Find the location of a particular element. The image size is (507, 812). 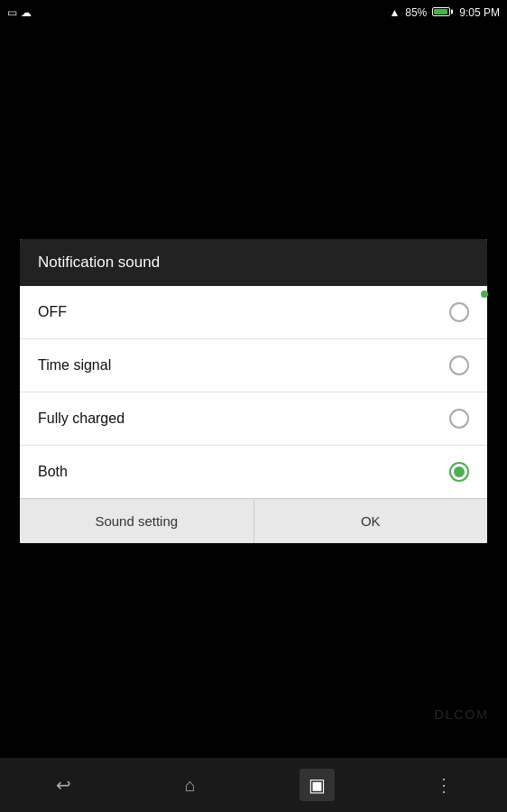

radio-label-off: OFF is located at coordinates (52, 312).